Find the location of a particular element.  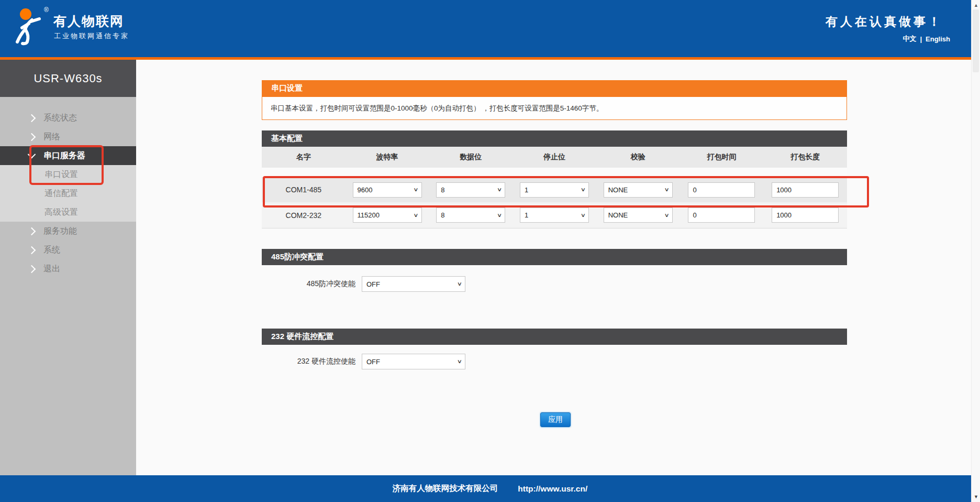

basic-config-column-headers: 名字 波特率 数据位 停止位 校验 打包时间 打包长度 is located at coordinates (554, 157).